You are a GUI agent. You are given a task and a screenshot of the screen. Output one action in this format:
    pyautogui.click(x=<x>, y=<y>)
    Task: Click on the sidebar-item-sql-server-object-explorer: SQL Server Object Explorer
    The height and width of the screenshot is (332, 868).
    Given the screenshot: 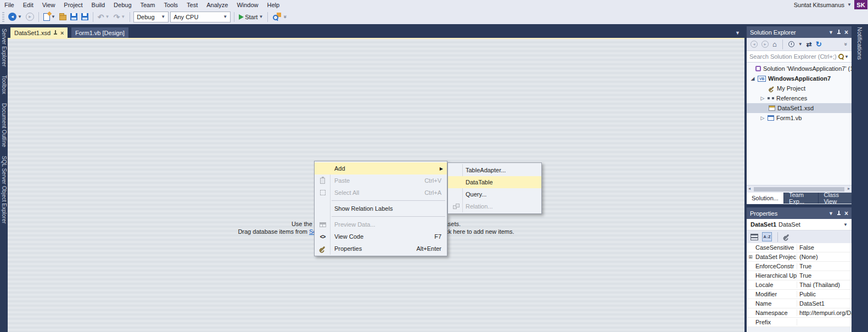 What is the action you would take?
    pyautogui.click(x=4, y=190)
    